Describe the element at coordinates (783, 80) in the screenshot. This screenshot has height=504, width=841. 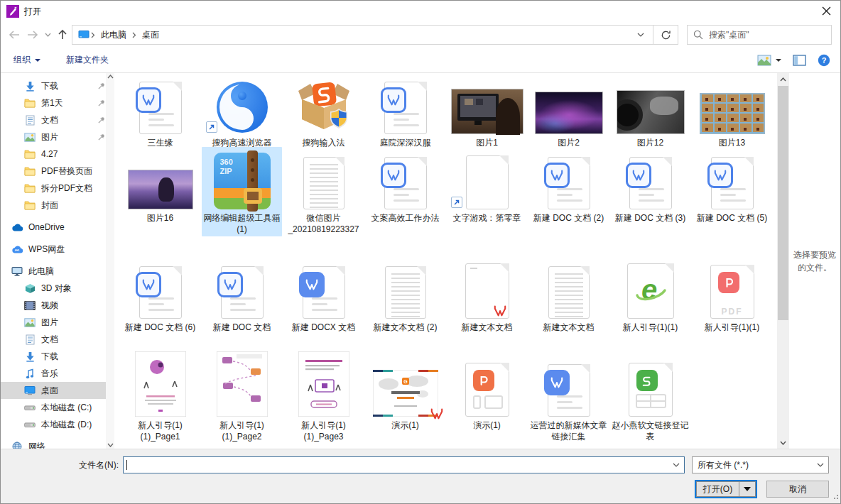
I see `scroll-up-icon` at that location.